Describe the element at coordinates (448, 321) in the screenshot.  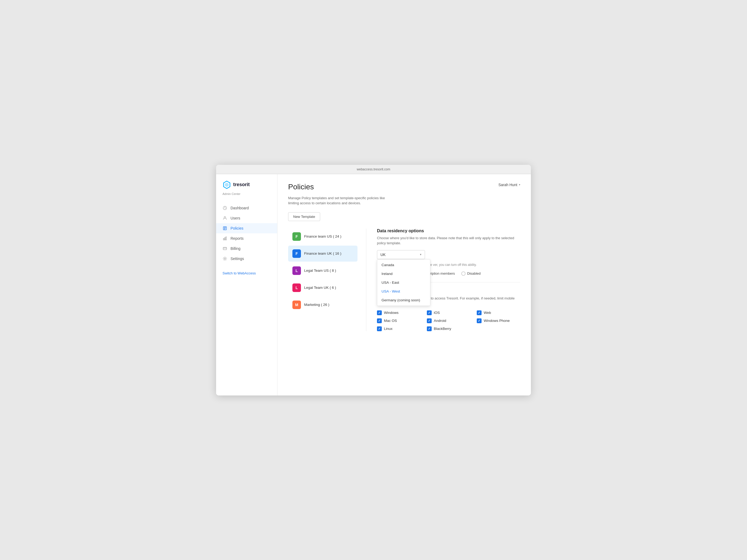
I see `device-item-android: ✓ Android` at that location.